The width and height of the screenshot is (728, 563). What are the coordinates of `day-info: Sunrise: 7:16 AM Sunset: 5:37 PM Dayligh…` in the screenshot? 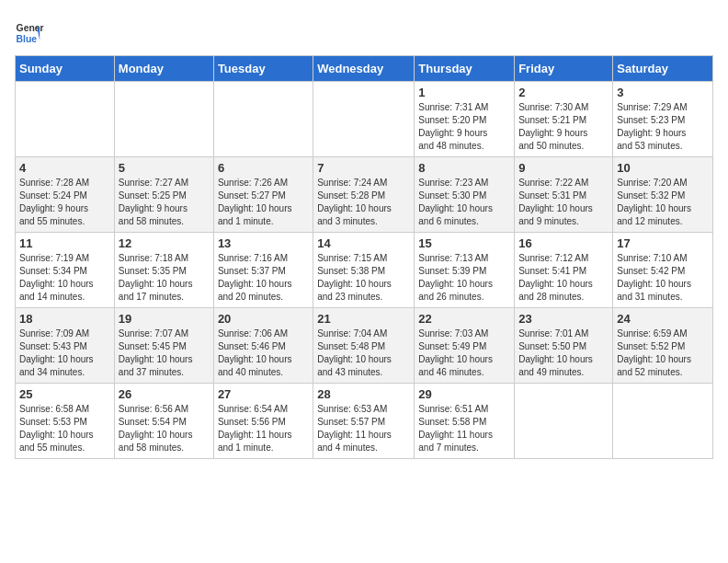 It's located at (263, 278).